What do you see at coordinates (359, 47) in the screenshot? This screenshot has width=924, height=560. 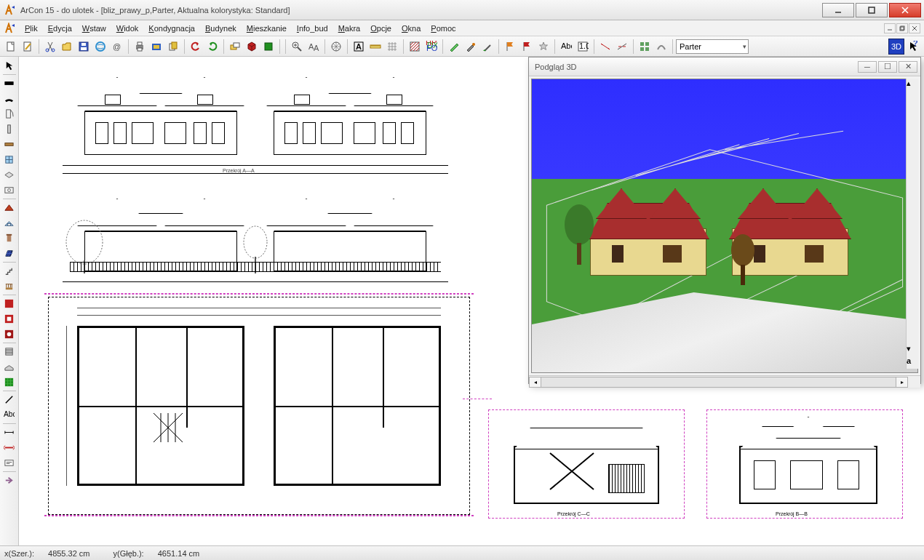 I see `text-icon: A` at bounding box center [359, 47].